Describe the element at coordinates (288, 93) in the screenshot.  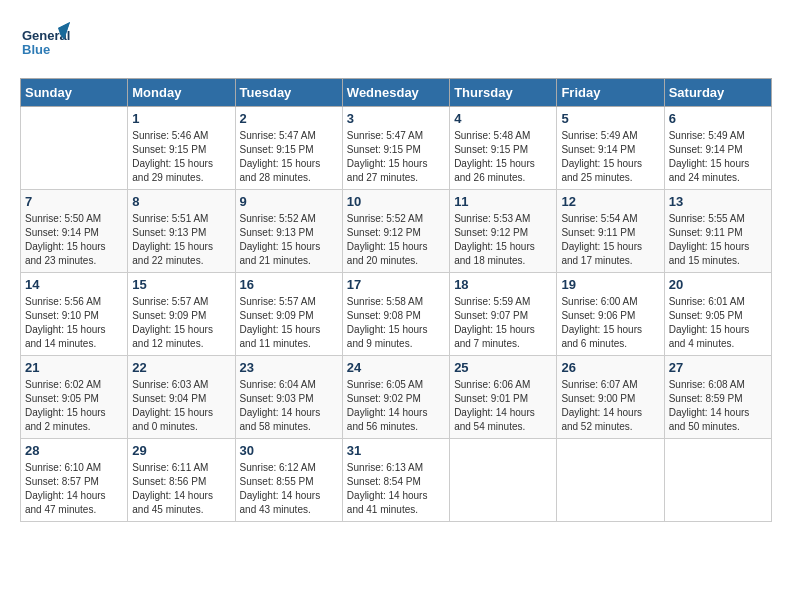
I see `weekday-header: Tuesday` at that location.